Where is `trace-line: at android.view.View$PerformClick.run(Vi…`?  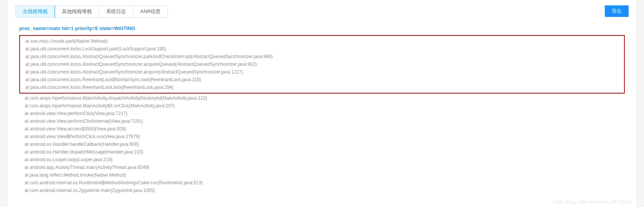
trace-line: at android.view.View$PerformClick.run(Vi… is located at coordinates (322, 137).